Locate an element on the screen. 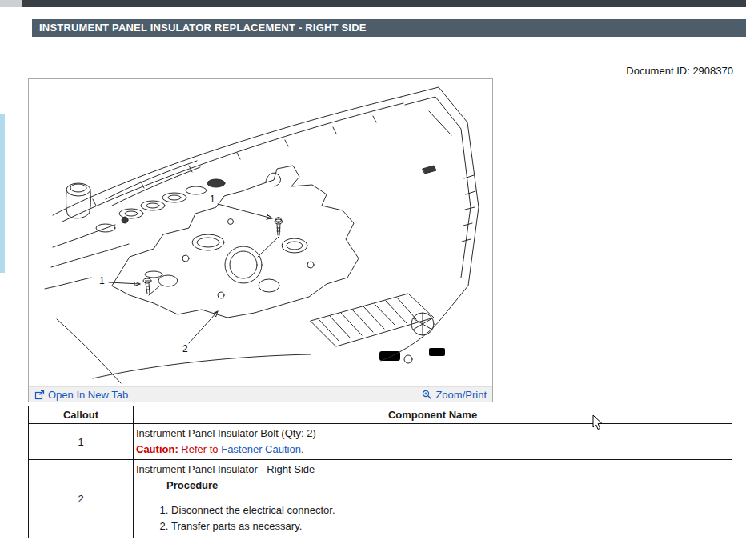  open-in-new-tab-icon is located at coordinates (40, 395).